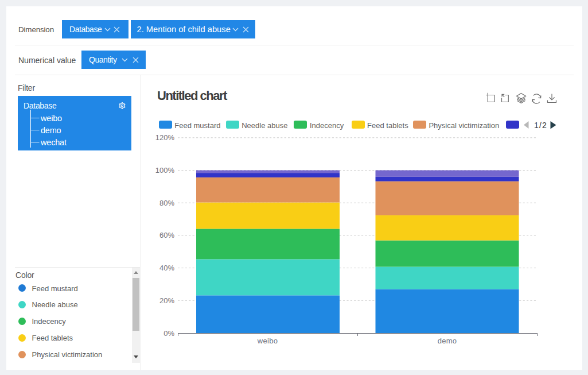 Image resolution: width=588 pixels, height=375 pixels. Describe the element at coordinates (167, 268) in the screenshot. I see `svg-text: 40%` at that location.